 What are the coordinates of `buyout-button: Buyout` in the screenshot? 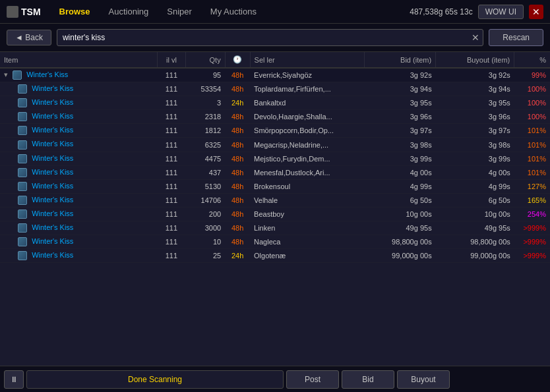 It's located at (423, 379).